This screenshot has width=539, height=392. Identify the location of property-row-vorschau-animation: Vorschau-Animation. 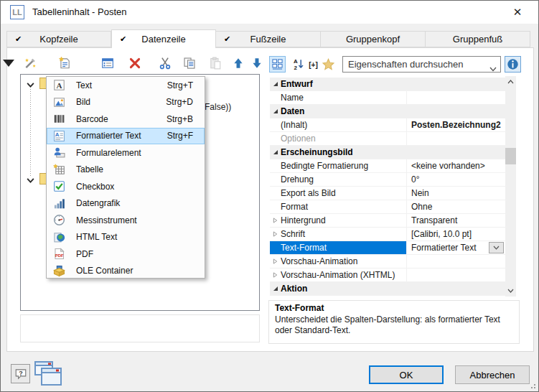
(388, 261).